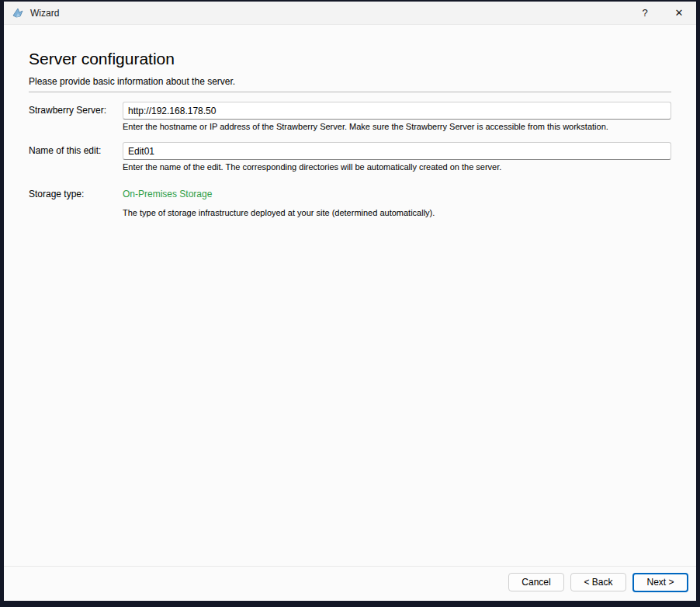 The image size is (700, 607). Describe the element at coordinates (536, 582) in the screenshot. I see `cancel-button: Cancel` at that location.